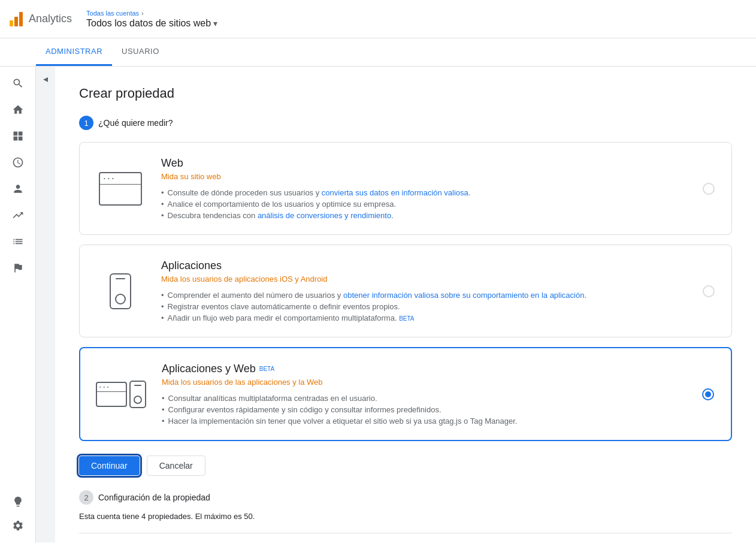 The height and width of the screenshot is (543, 756). What do you see at coordinates (424, 421) in the screenshot?
I see `apps-web-bullet-3: Hacer la implementación sin tener que vo…` at bounding box center [424, 421].